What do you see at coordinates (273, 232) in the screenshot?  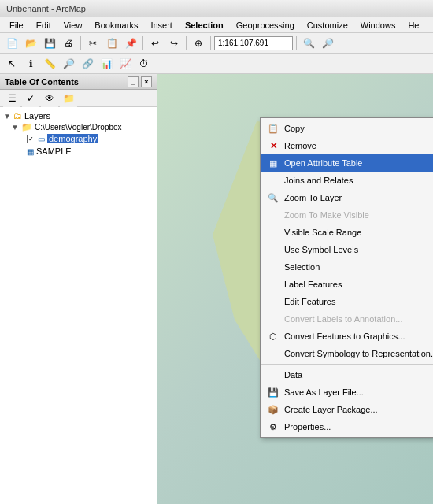 I see `scale-range-icon` at bounding box center [273, 232].